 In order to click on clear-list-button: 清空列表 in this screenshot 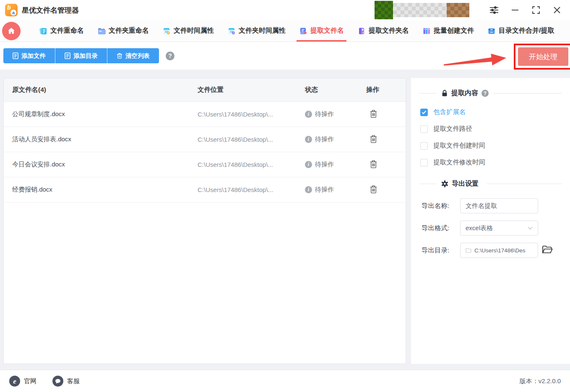, I will do `click(133, 56)`.